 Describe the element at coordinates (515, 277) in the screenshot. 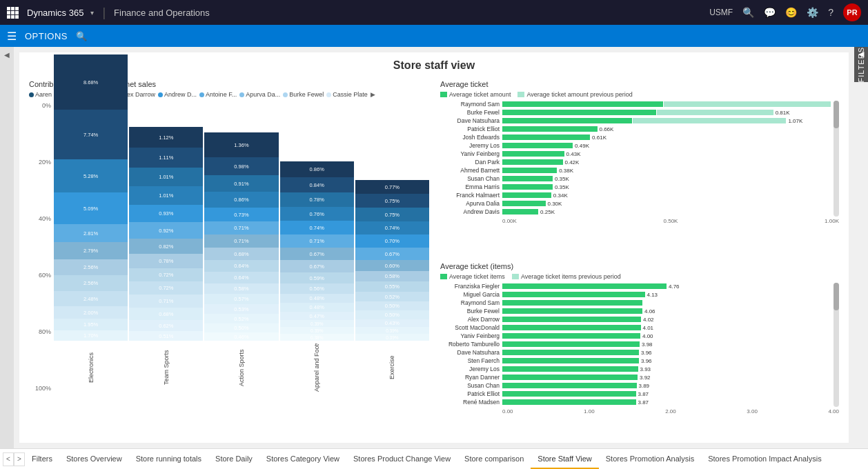

I see `legend-items-prev-color` at that location.